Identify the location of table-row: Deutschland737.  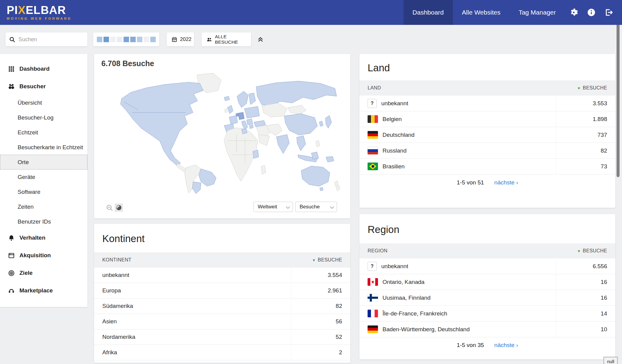
(488, 135).